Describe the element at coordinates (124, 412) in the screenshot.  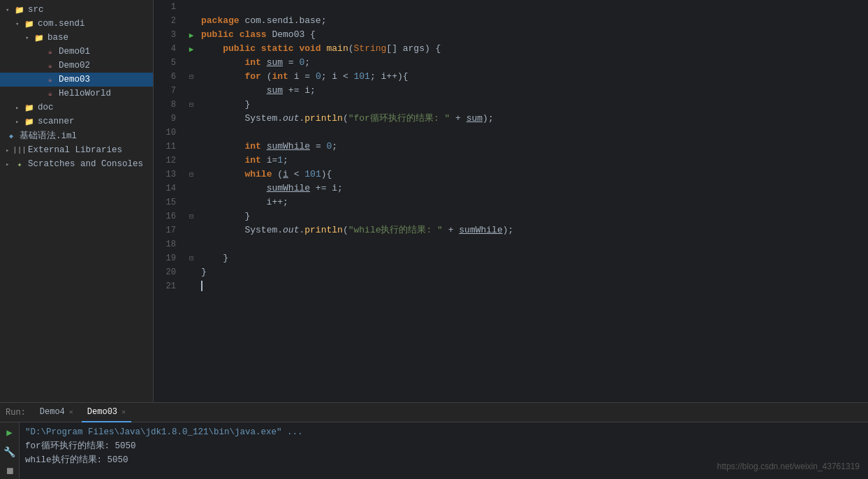
I see `run-tab-demo03-close: ✕` at that location.